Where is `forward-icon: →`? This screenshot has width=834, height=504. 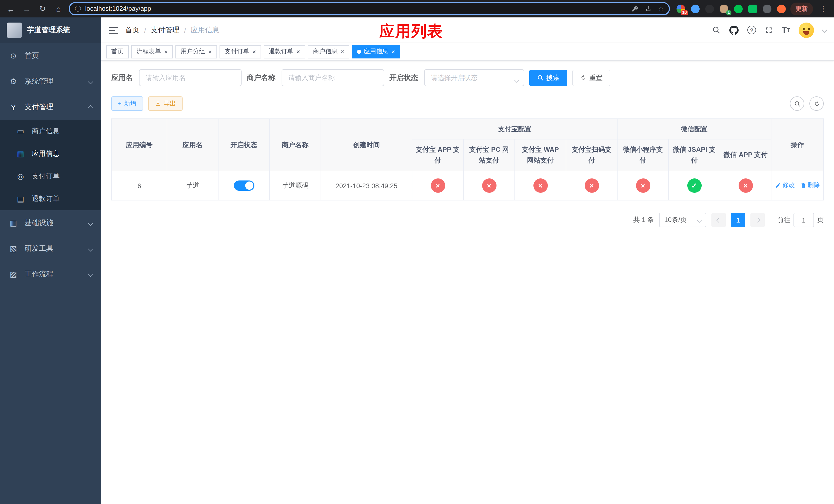
forward-icon: → is located at coordinates (26, 9).